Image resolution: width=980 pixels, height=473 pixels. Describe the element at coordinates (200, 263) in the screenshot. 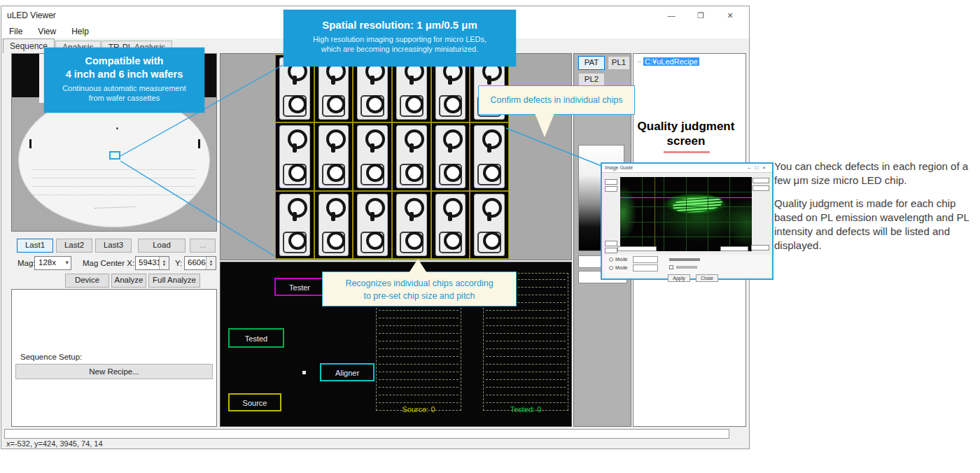

I see `mag-center-y-input: 66064 ▲ ▼` at that location.